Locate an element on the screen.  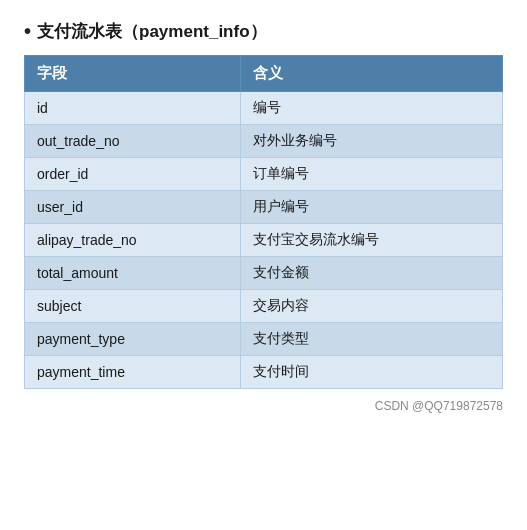
table-row: out_trade_no对外业务编号 is located at coordinates (264, 142).